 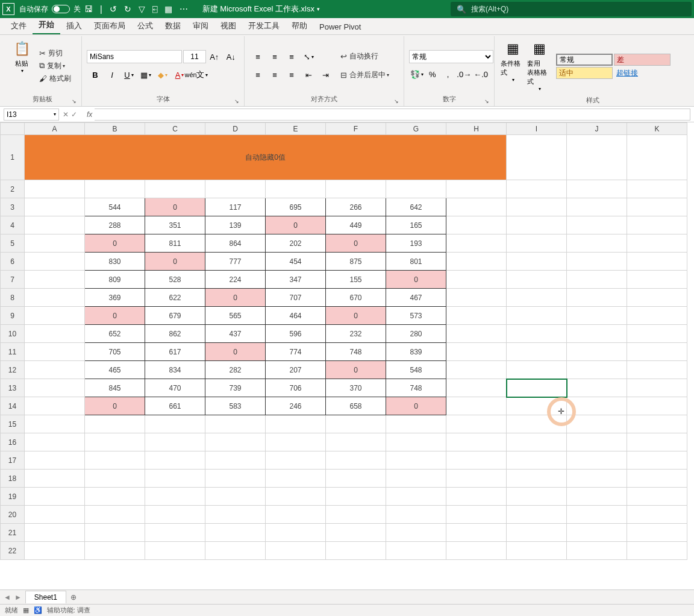 I want to click on launcher-icon: ↘, so click(x=396, y=101).